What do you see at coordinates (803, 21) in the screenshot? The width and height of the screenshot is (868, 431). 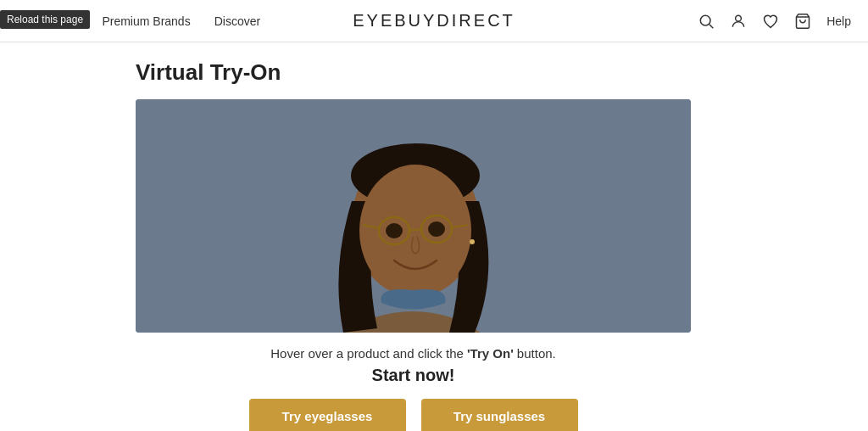 I see `cart-icon` at bounding box center [803, 21].